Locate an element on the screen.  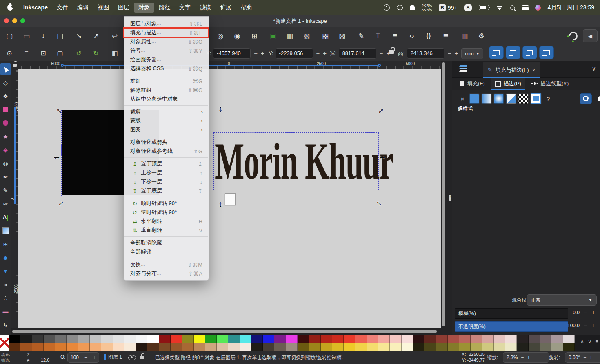
spiral-tool: ◎ is located at coordinates (6, 163).